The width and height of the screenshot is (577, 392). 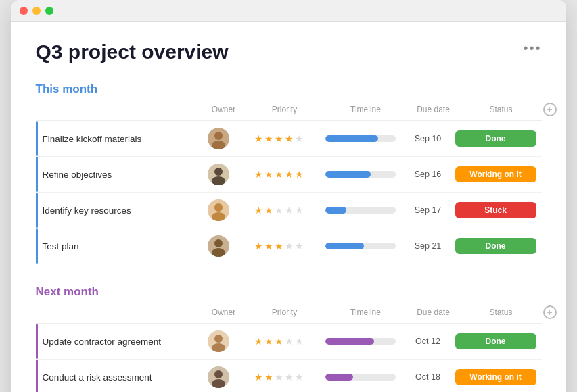 I want to click on due-date: Sep 16, so click(x=428, y=174).